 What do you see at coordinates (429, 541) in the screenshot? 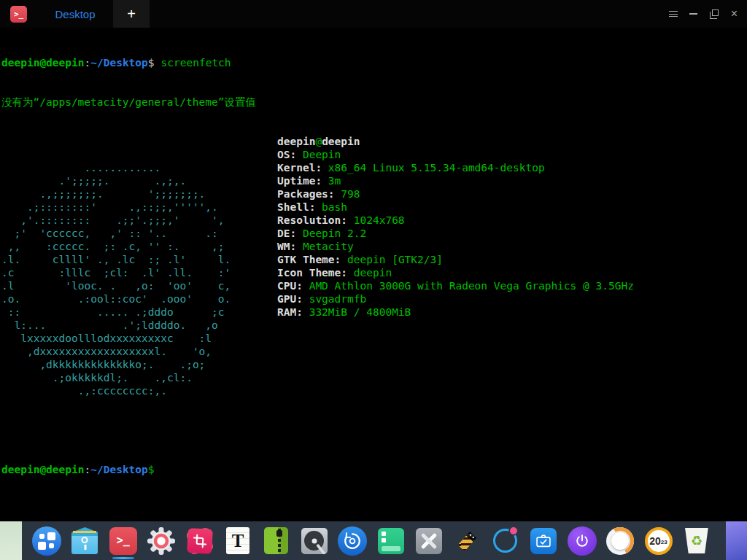
I see `tools-icon` at bounding box center [429, 541].